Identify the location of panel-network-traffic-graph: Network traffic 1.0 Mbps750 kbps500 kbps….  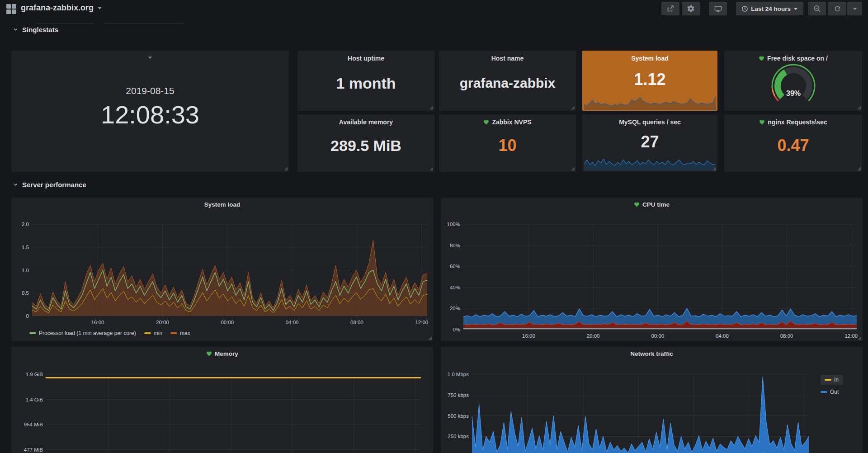
(652, 400).